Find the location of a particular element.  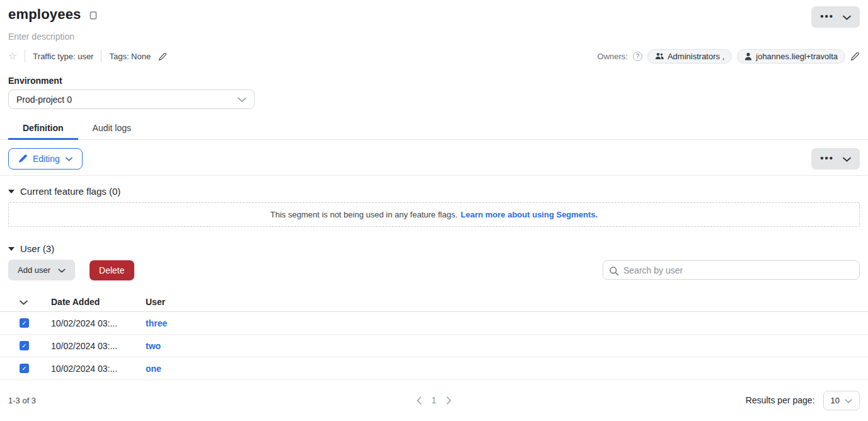

feature-flags-empty-state: This segment is not being used in any fe… is located at coordinates (434, 214).